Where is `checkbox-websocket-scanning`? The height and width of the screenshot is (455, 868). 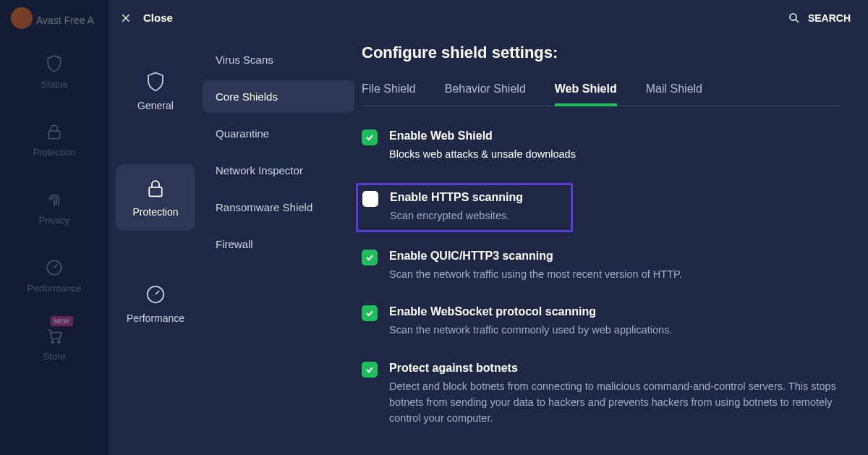
checkbox-websocket-scanning is located at coordinates (370, 313).